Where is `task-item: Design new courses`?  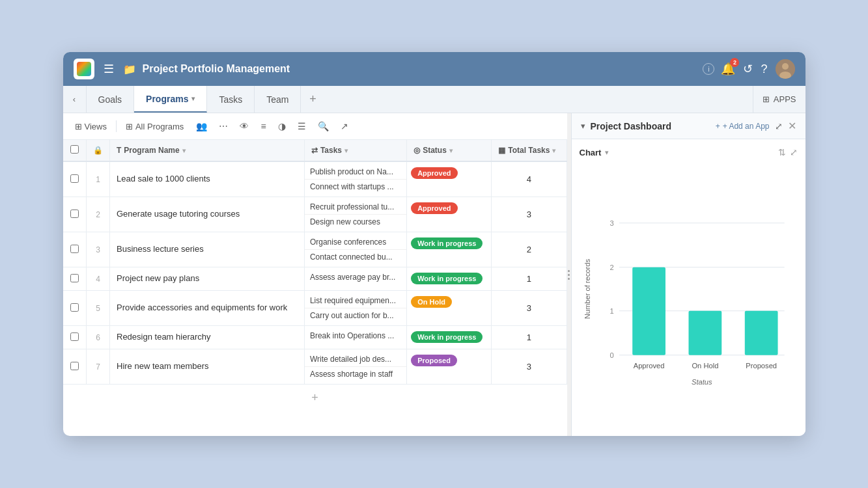
task-item: Design new courses is located at coordinates (356, 222).